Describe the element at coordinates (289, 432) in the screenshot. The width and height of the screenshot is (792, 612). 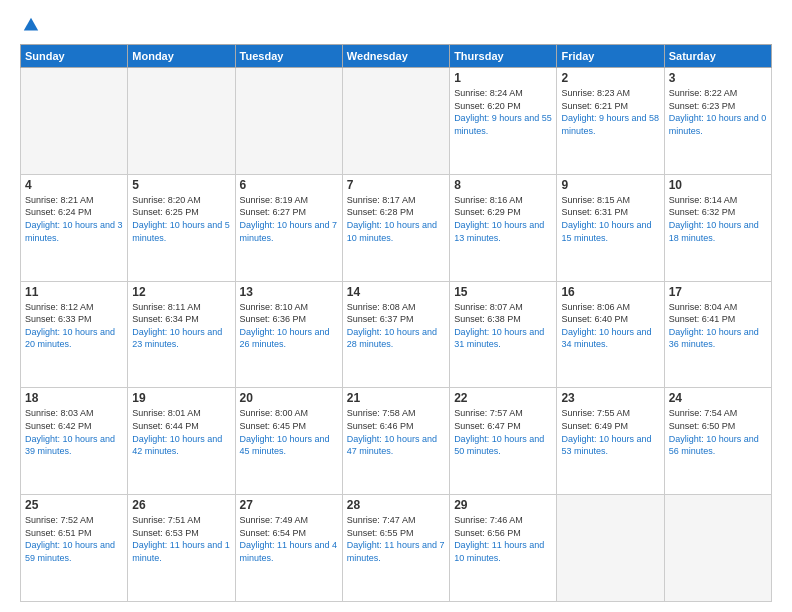
I see `cell-info: Sunrise: 8:00 AMSunset: 6:45 PMDaylight:…` at that location.